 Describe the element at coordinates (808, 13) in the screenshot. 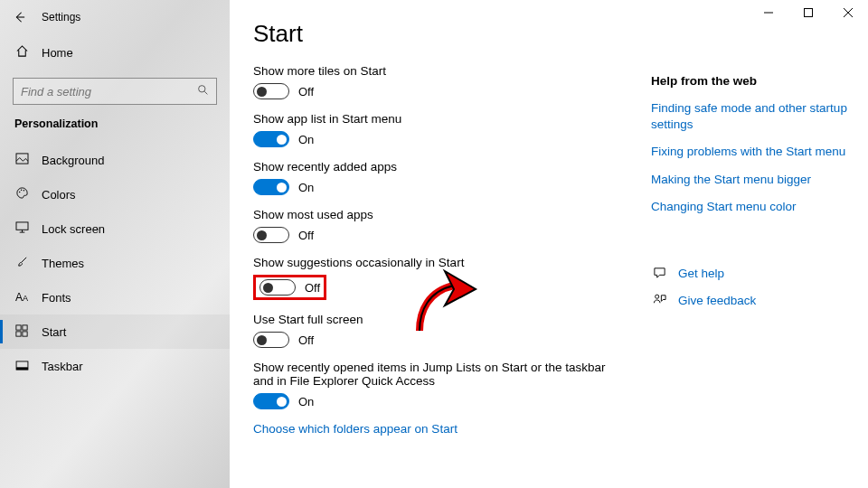

I see `maximize-button` at that location.